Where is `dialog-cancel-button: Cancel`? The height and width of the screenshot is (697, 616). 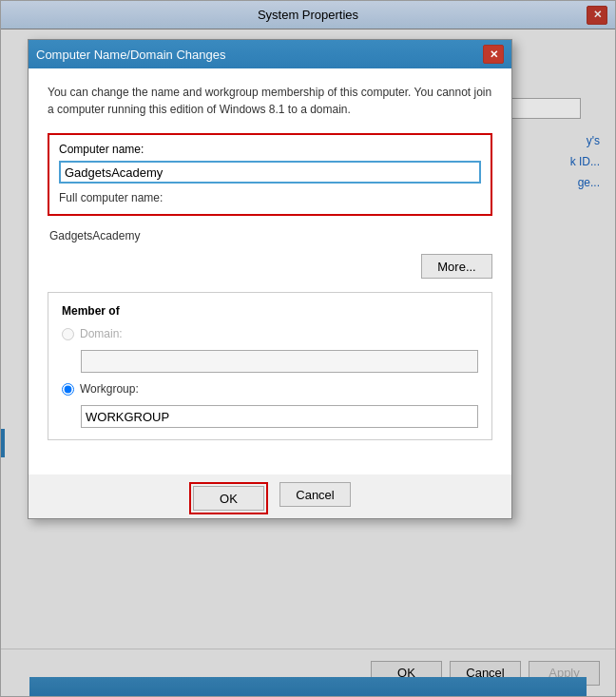
dialog-cancel-button: Cancel is located at coordinates (316, 494).